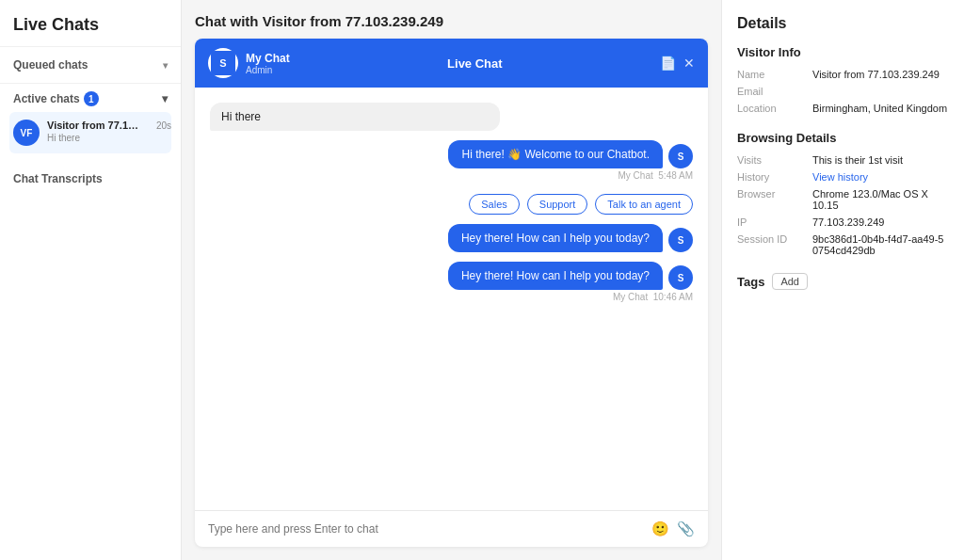 Image resolution: width=964 pixels, height=560 pixels. I want to click on bot-message-text-3: Hey there! How can I help you today?, so click(555, 276).